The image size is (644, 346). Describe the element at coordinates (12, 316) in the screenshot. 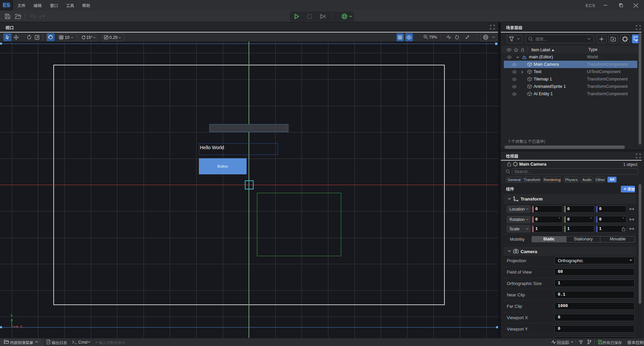

I see `svg-text: Y` at that location.